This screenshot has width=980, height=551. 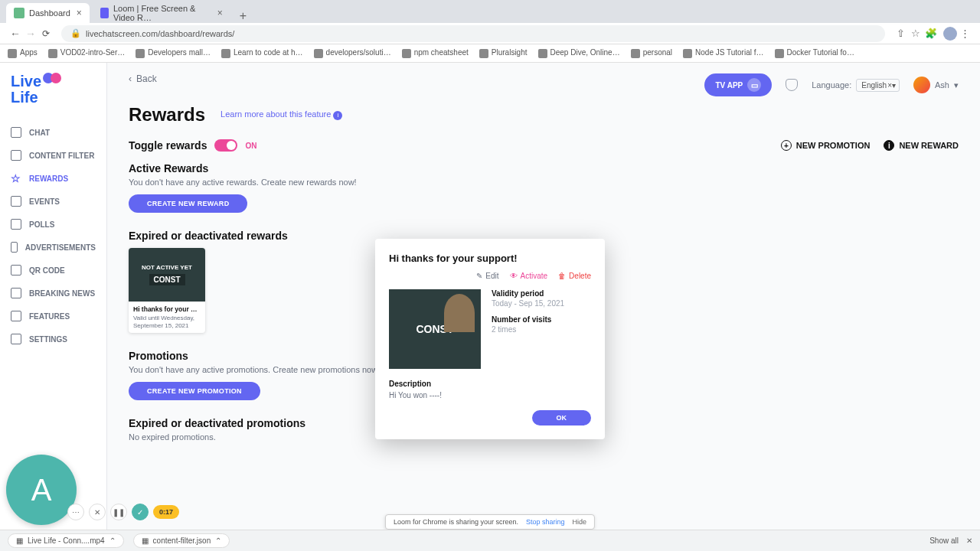 I want to click on pencil-icon: ✎, so click(x=479, y=276).